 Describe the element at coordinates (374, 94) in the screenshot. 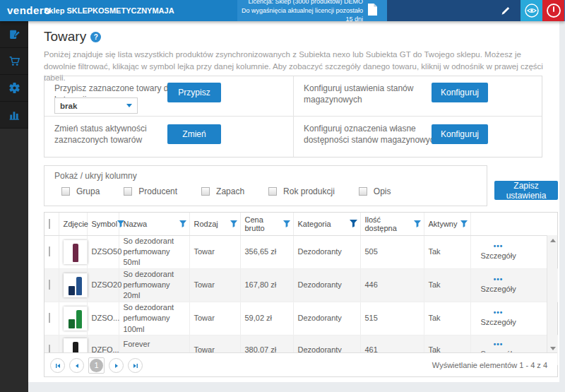

I see `stock-settings-label: Konfiguruj ustawienia stanów magazynowyc…` at that location.